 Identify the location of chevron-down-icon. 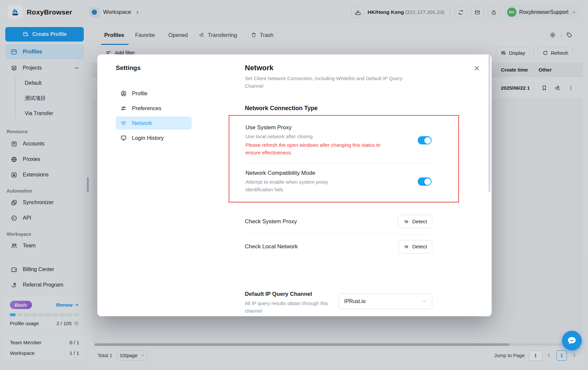
(424, 301).